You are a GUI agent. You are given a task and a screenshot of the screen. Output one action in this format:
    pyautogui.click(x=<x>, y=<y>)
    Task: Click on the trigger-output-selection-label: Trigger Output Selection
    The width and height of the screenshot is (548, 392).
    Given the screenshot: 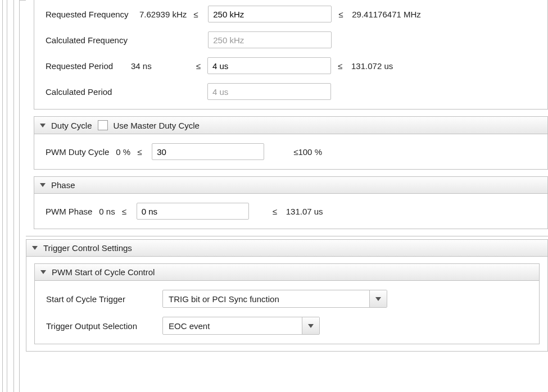 What is the action you would take?
    pyautogui.click(x=101, y=326)
    